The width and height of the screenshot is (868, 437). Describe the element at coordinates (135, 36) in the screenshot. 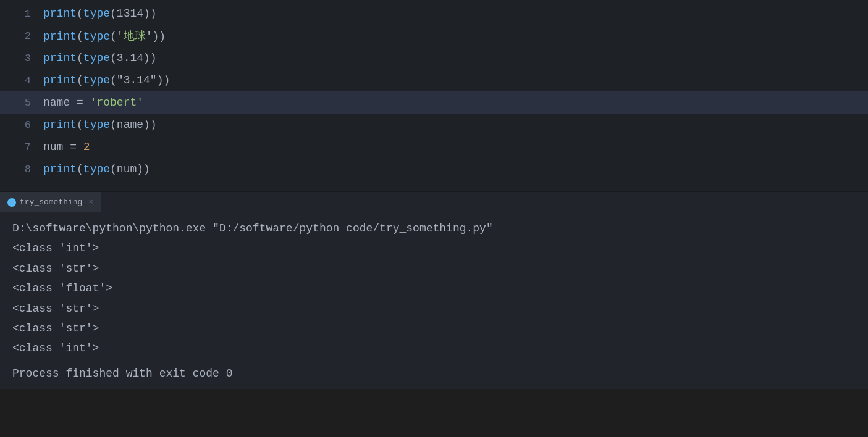

I see `code-token: 地球` at that location.